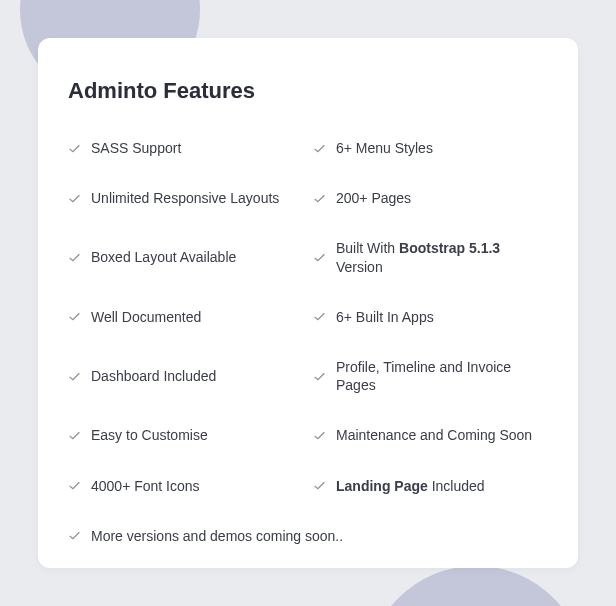  What do you see at coordinates (146, 486) in the screenshot?
I see `feature-text: 4000+ Font Icons` at bounding box center [146, 486].